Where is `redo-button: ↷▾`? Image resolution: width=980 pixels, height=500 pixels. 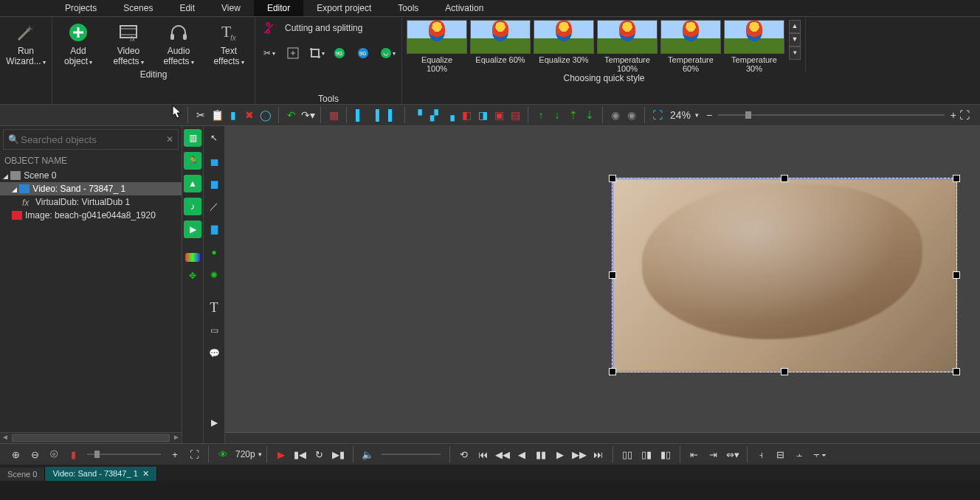
redo-button: ↷▾ is located at coordinates (308, 115).